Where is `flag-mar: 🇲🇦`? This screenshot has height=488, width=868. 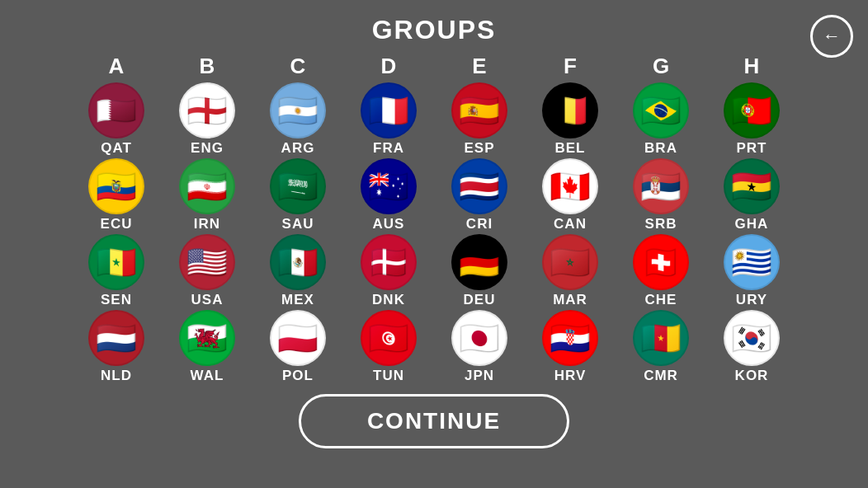
flag-mar: 🇲🇦 is located at coordinates (570, 262).